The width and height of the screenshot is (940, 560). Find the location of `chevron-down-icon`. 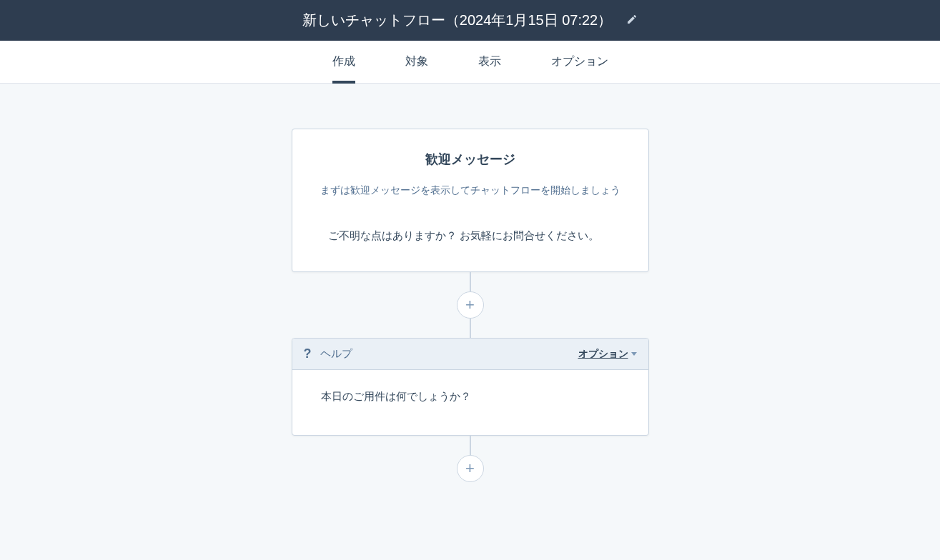

chevron-down-icon is located at coordinates (634, 354).